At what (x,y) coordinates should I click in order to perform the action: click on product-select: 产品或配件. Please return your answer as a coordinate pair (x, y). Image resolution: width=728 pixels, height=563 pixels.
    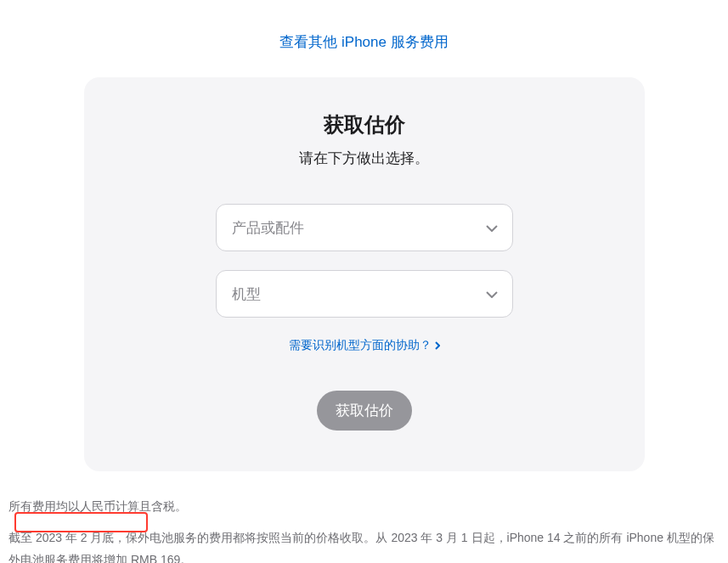
    Looking at the image, I should click on (364, 228).